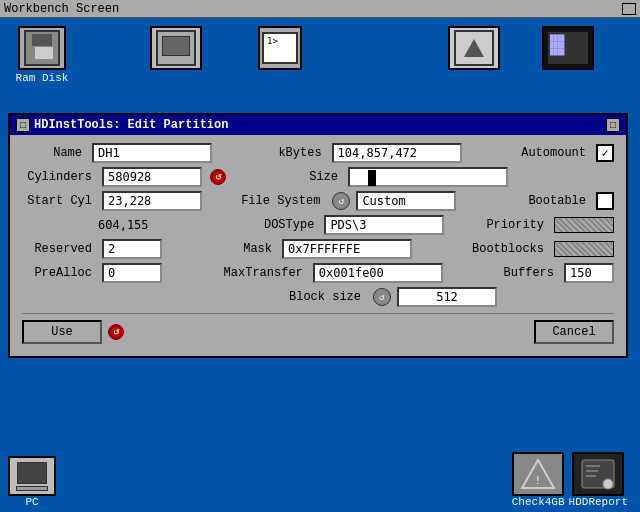  What do you see at coordinates (152, 153) in the screenshot?
I see `name-input` at bounding box center [152, 153].